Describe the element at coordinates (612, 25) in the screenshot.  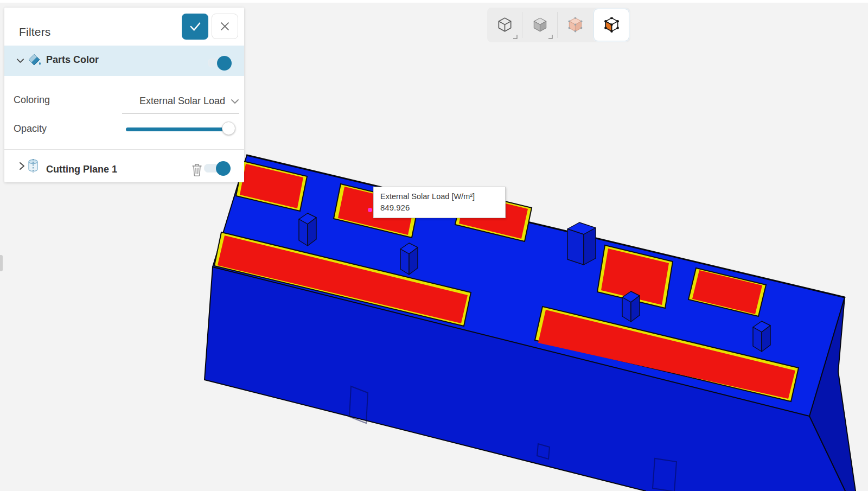
I see `topology-cube-icon` at that location.